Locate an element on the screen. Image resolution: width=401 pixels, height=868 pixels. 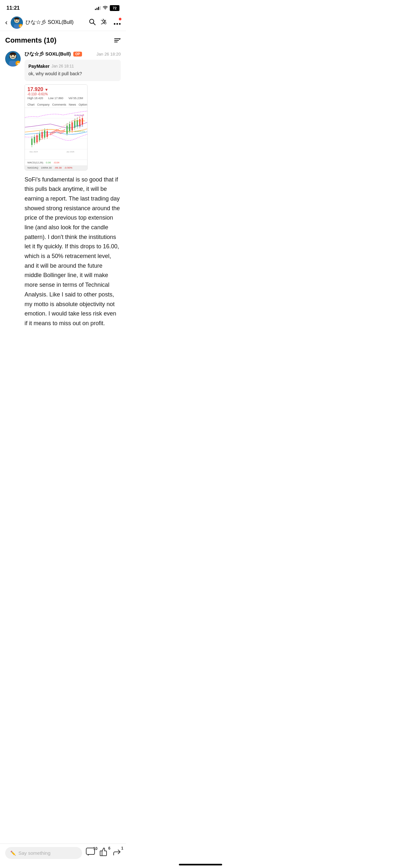
quoted-comment: PayMaker Jan 26 18:11 ok, why would it p… is located at coordinates (73, 70).